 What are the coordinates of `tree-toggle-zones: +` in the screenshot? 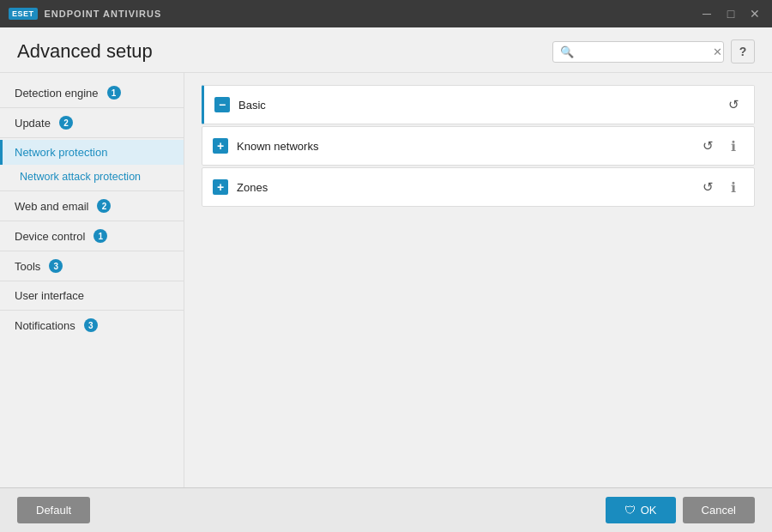 It's located at (220, 187).